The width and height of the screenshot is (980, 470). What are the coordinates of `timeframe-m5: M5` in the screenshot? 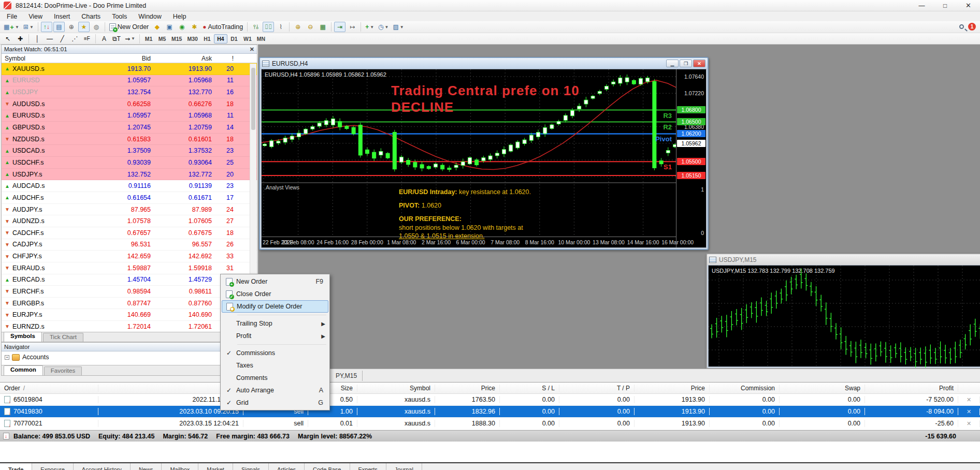 It's located at (162, 39).